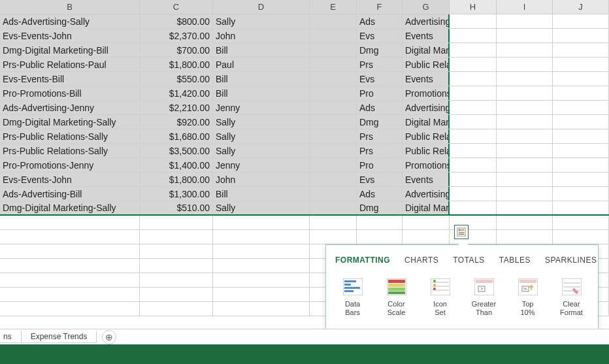 The image size is (609, 364). What do you see at coordinates (353, 297) in the screenshot?
I see `opt-data-bars: DataBars` at bounding box center [353, 297].